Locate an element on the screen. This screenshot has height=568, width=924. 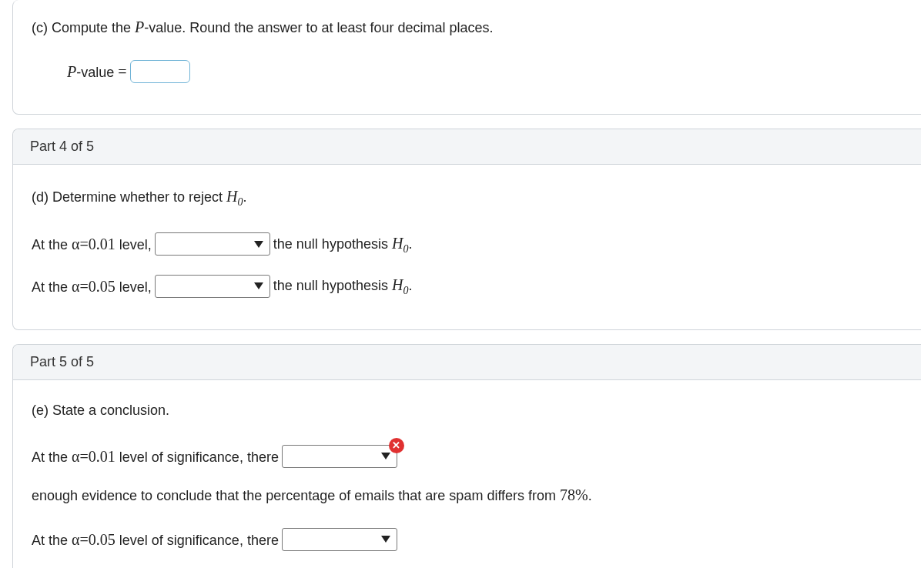
part-e-prompt: (e) State a conclusion. is located at coordinates (470, 411).